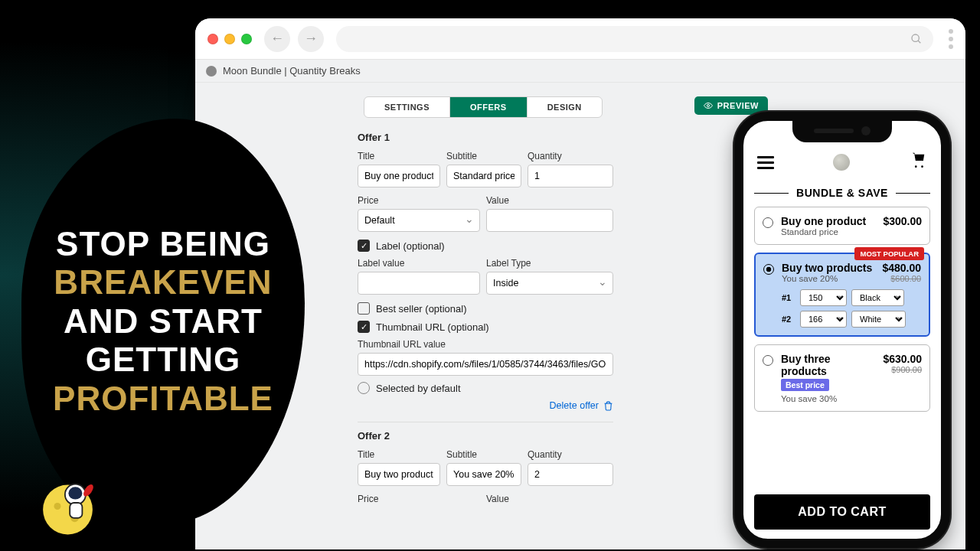  Describe the element at coordinates (485, 344) in the screenshot. I see `thumbnail-url-label: Thumbnail URL value` at that location.